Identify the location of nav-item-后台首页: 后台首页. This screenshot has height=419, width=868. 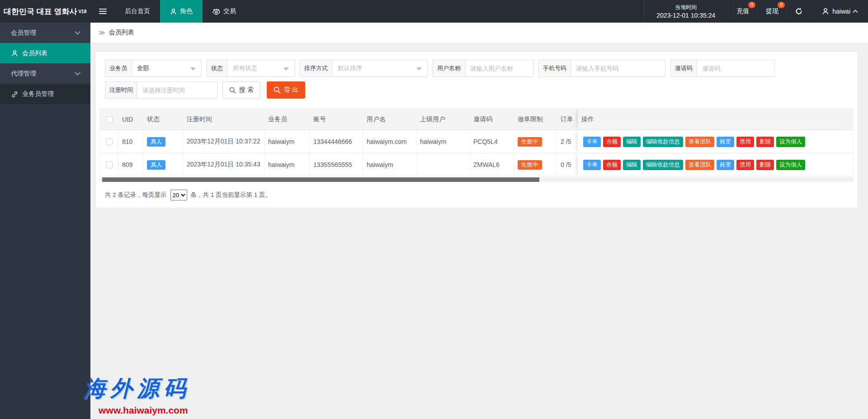
(137, 11).